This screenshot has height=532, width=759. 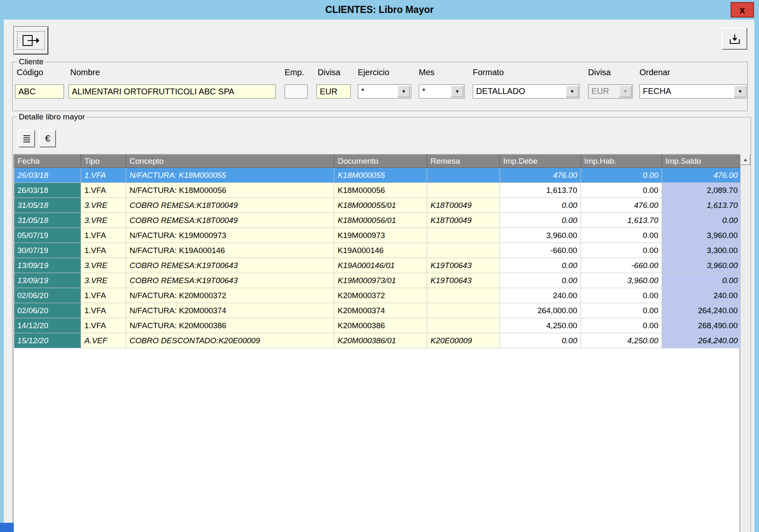 What do you see at coordinates (381, 161) in the screenshot?
I see `col-header-documento: Documento` at bounding box center [381, 161].